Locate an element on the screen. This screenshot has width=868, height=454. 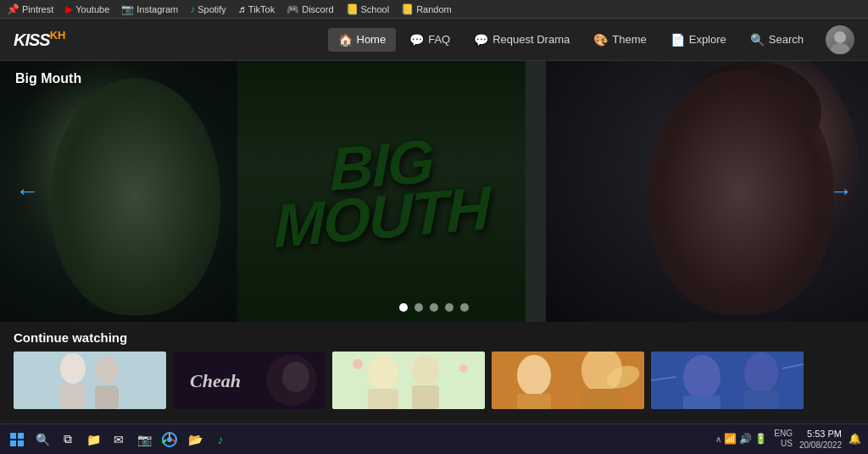
home-icon: 🏠 is located at coordinates (346, 40).